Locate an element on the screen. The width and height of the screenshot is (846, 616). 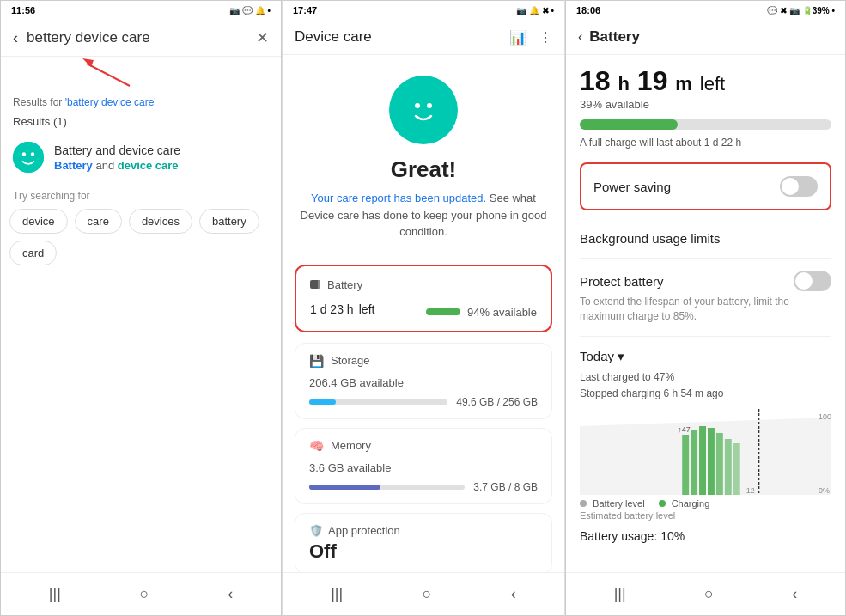
search-input is located at coordinates (137, 38).